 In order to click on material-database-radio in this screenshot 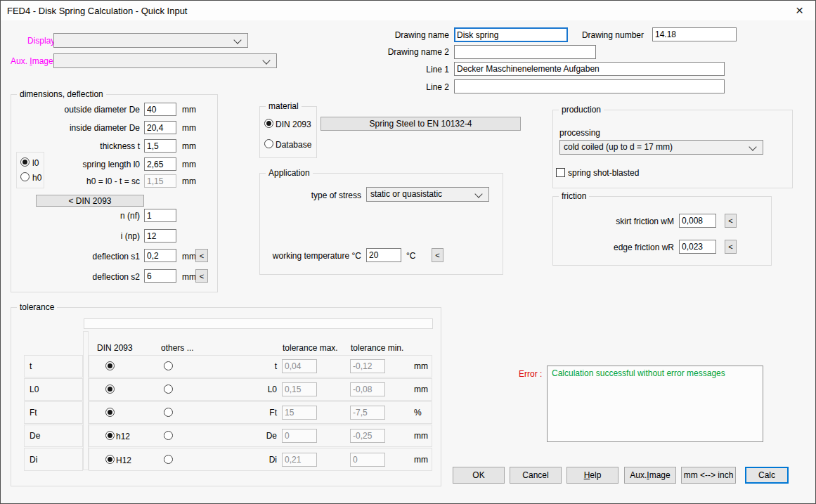, I will do `click(268, 143)`.